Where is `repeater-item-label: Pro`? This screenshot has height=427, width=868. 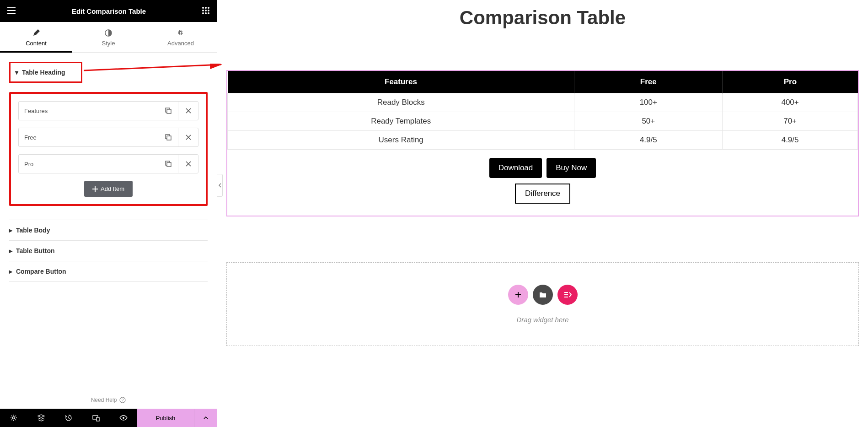 repeater-item-label: Pro is located at coordinates (88, 164).